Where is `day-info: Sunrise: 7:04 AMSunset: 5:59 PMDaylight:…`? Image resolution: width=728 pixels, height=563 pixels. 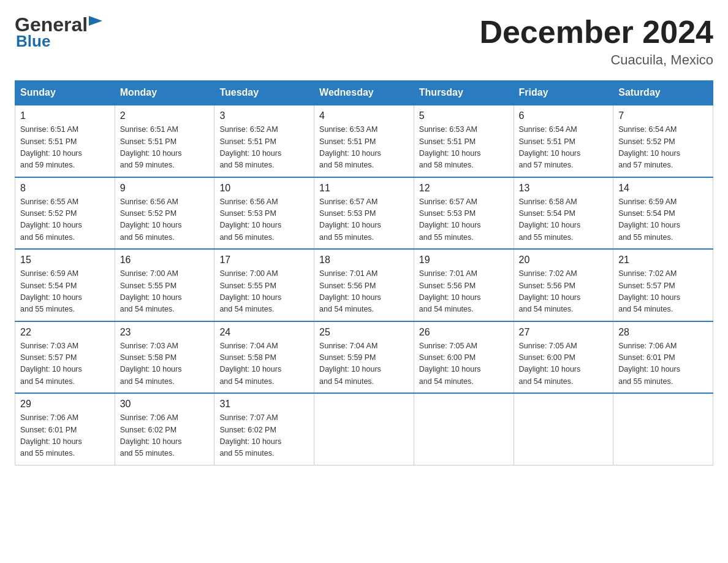 day-info: Sunrise: 7:04 AMSunset: 5:59 PMDaylight:… is located at coordinates (364, 364).